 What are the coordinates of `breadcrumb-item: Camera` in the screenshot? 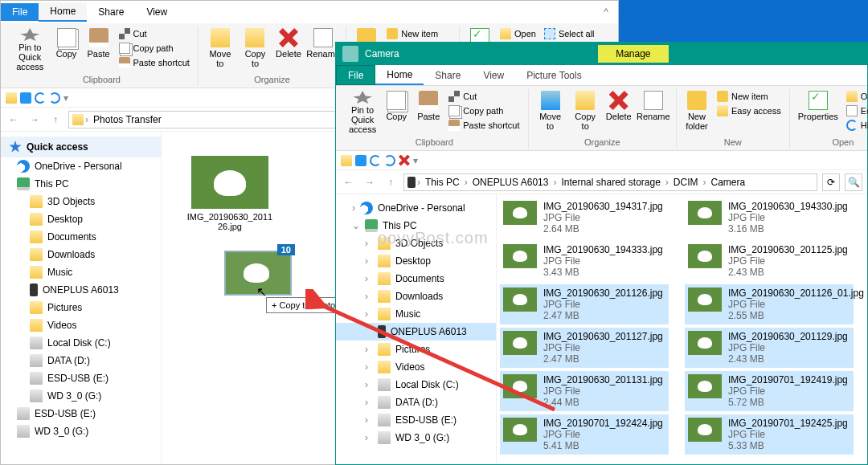 It's located at (728, 182).